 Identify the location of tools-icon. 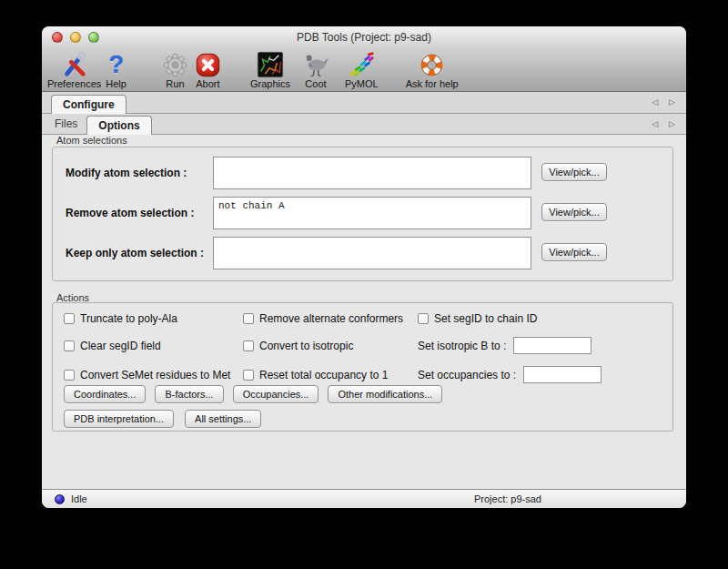
(75, 65).